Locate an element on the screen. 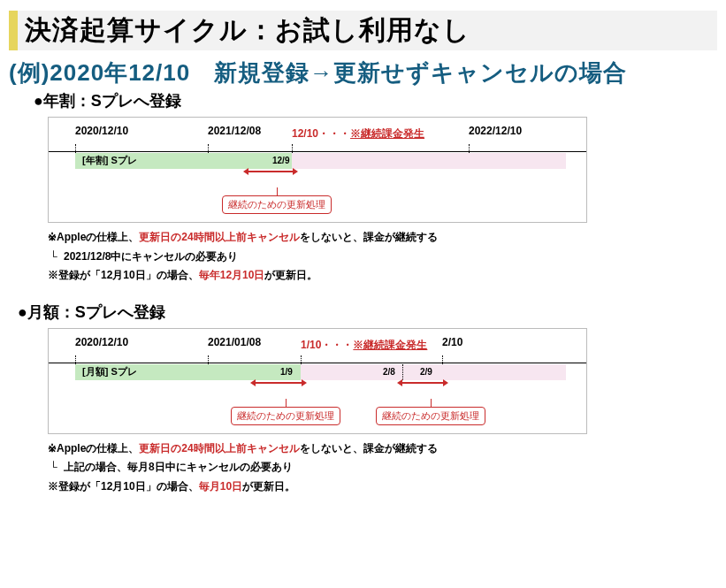 The width and height of the screenshot is (726, 588). tick-next: 2022/12/10 is located at coordinates (495, 131).